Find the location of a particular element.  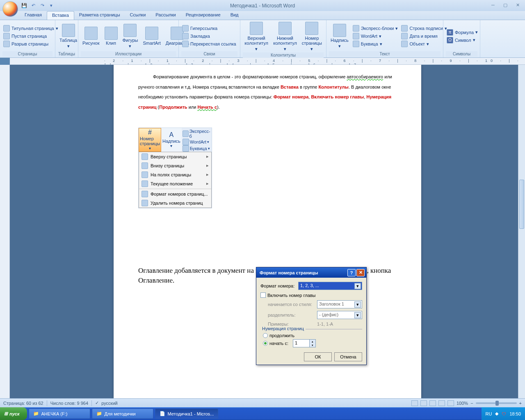

signature-button: Строка подписи ▾ is located at coordinates (424, 28).